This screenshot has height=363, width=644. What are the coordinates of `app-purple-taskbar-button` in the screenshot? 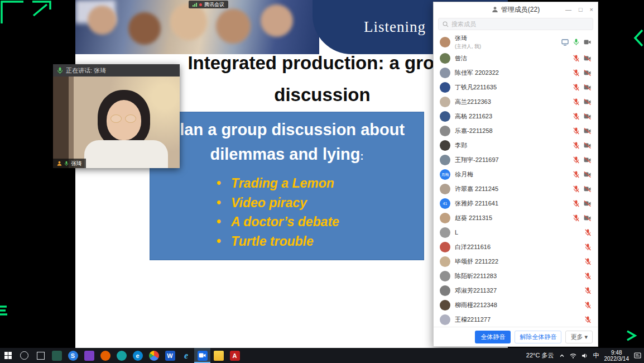 It's located at (89, 355).